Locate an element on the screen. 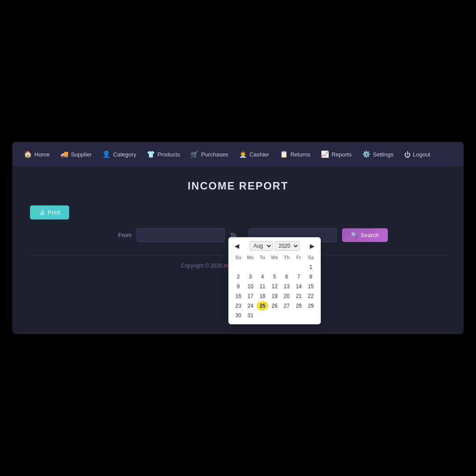 This screenshot has height=476, width=476. nav-item-products: 👕Products is located at coordinates (163, 154).